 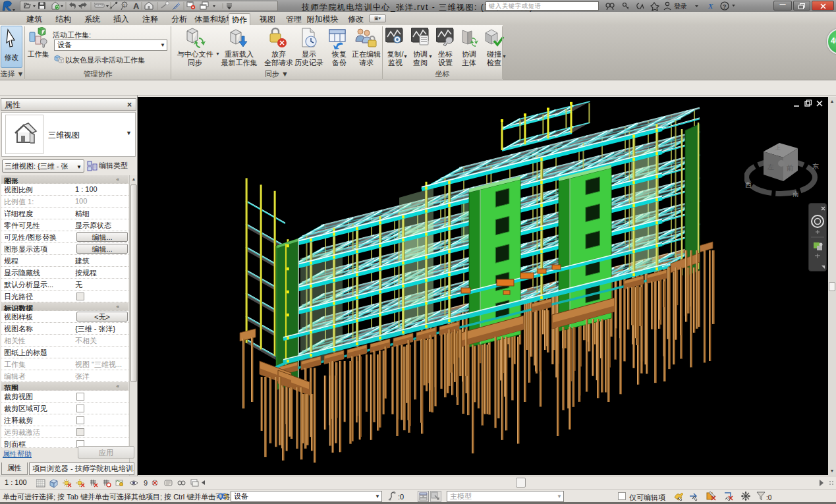 What do you see at coordinates (777, 148) in the screenshot?
I see `svg-text: 上` at bounding box center [777, 148].